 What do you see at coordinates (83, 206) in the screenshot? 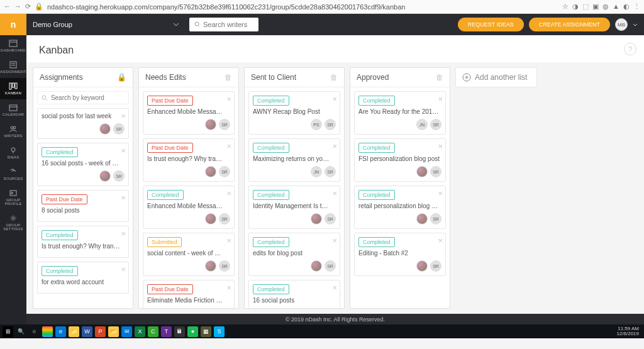
I see `kanban-card: ×Past Due Date8 social posts` at bounding box center [83, 206].